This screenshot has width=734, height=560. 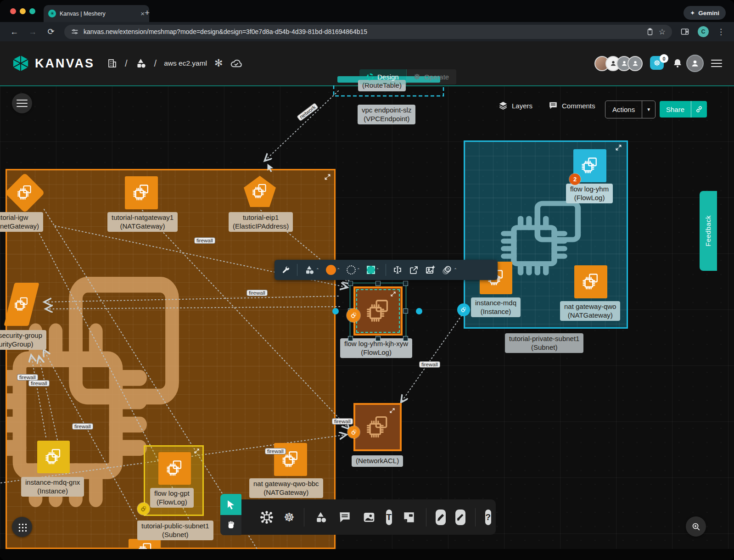 What do you see at coordinates (32, 11) in the screenshot?
I see `maximize-window-button` at bounding box center [32, 11].